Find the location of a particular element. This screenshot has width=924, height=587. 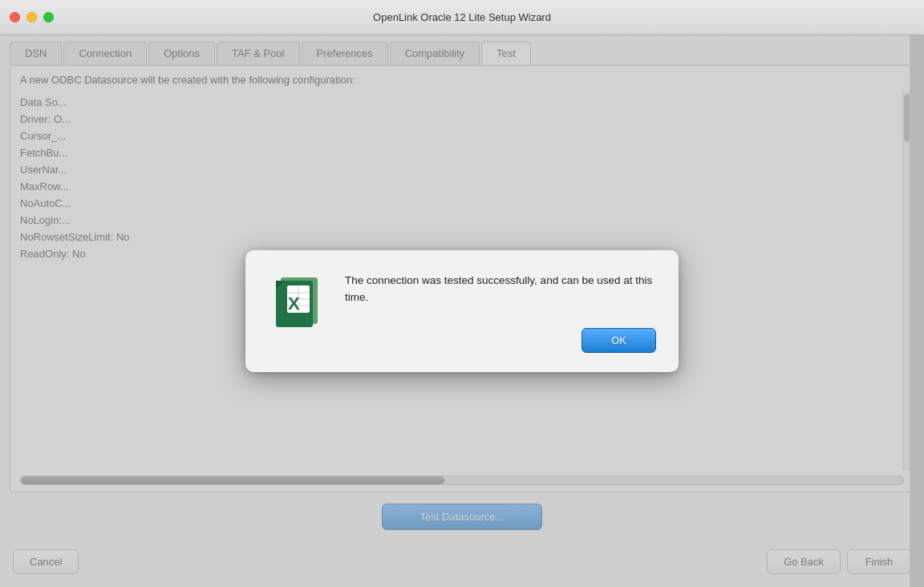

modal-ok-button: OK is located at coordinates (619, 340).